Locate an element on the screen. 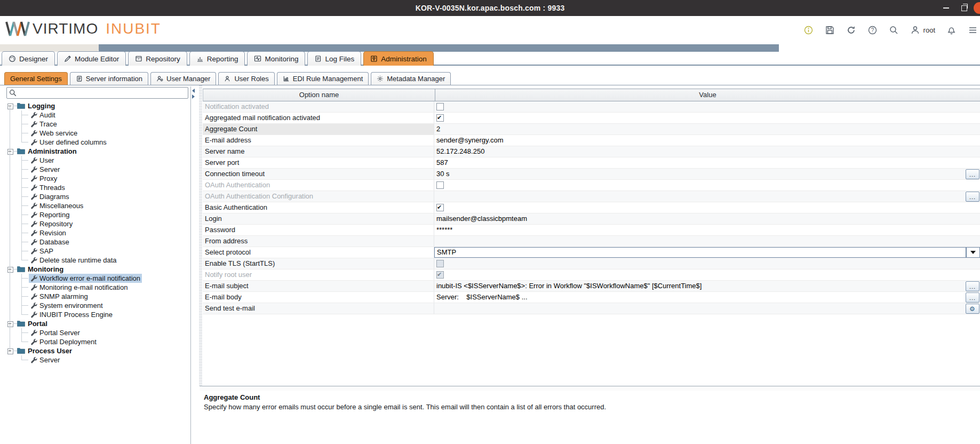 Image resolution: width=980 pixels, height=444 pixels. option-name-cell: Notify root user is located at coordinates (318, 275).